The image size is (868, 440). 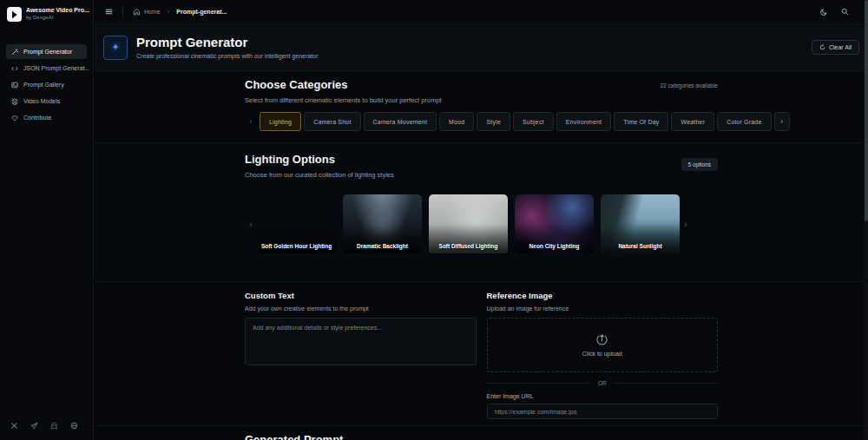 What do you see at coordinates (382, 224) in the screenshot?
I see `option-card-dramatic-backlight: Dramatic Backlight` at bounding box center [382, 224].